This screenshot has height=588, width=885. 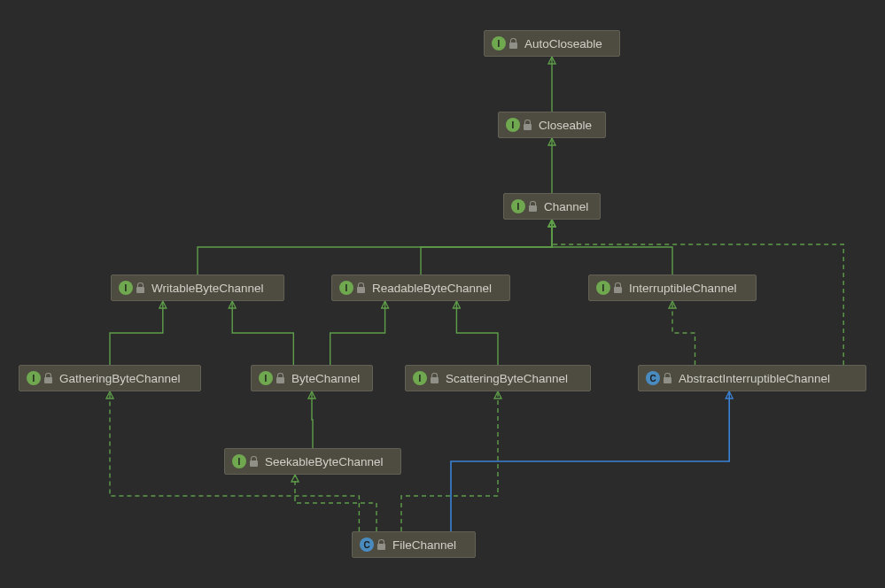 I want to click on node-gathering: IGatheringByteChannel, so click(x=110, y=378).